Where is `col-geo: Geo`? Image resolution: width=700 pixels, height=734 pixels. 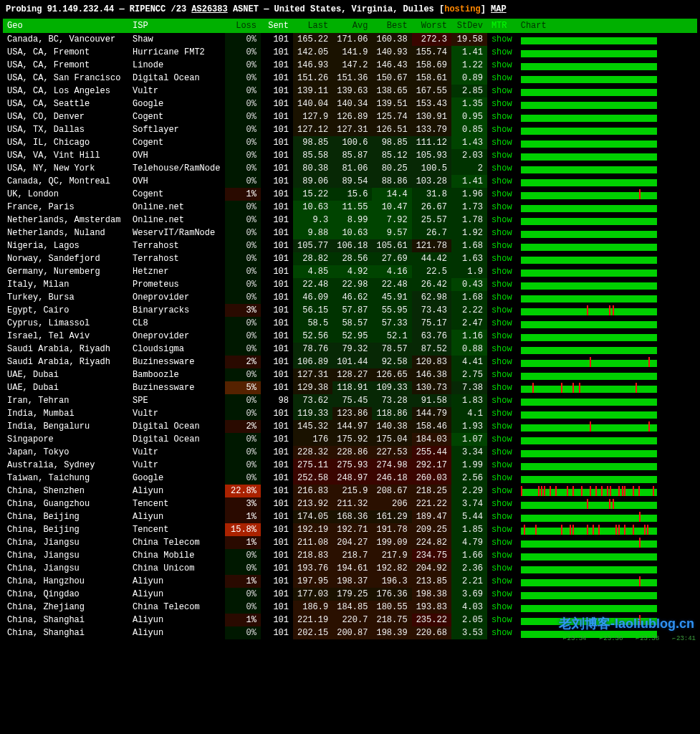
col-geo: Geo is located at coordinates (66, 26).